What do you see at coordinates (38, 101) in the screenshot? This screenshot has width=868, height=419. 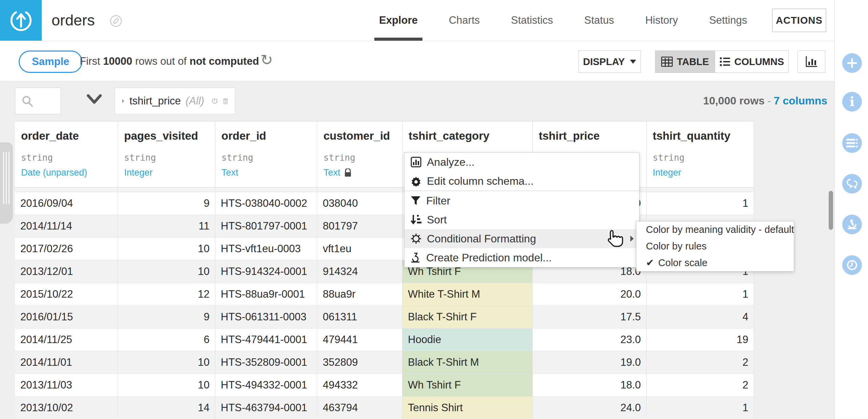 I see `search-input` at bounding box center [38, 101].